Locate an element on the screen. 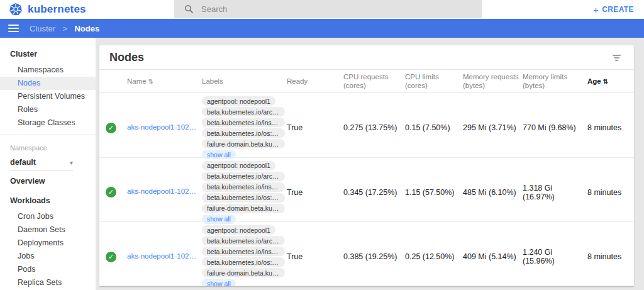 The width and height of the screenshot is (644, 290). memory-requests-cell: 485 Mi (6.10%) is located at coordinates (493, 192).